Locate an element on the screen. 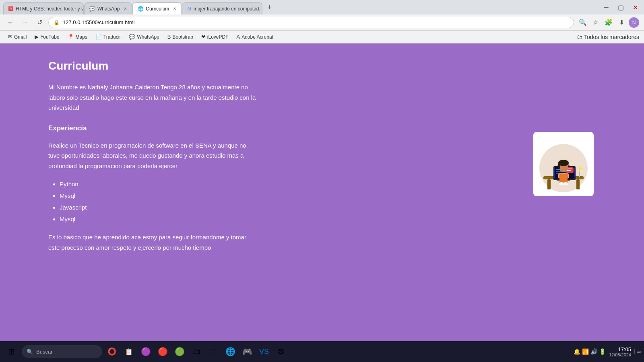  page-title: Curriculum is located at coordinates (282, 66).